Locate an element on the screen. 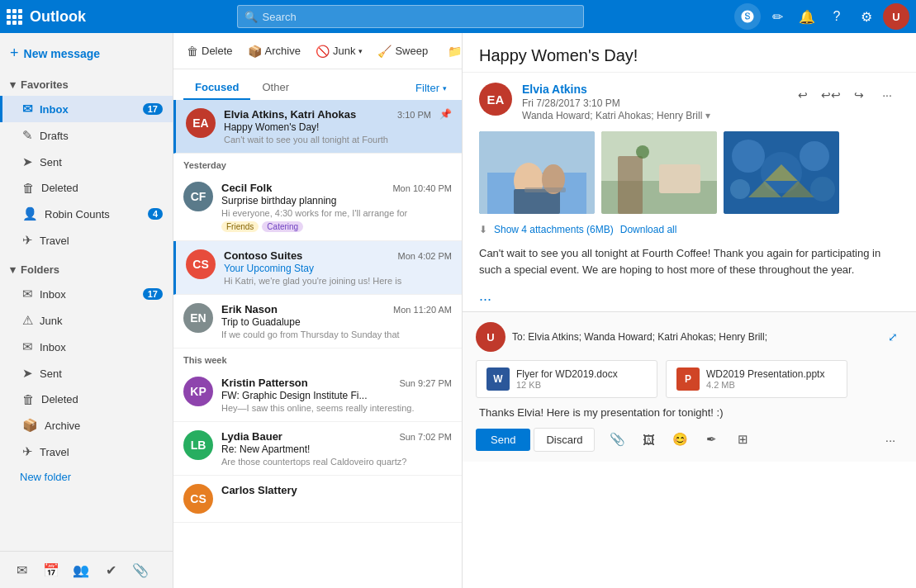 This screenshot has width=916, height=588. inbox3-icon: ✉ is located at coordinates (28, 347).